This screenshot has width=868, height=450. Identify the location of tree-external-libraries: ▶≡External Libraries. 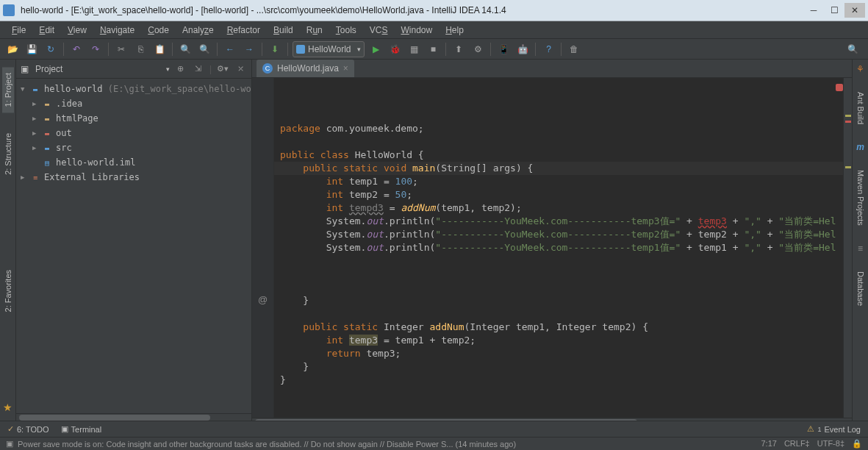
(134, 177).